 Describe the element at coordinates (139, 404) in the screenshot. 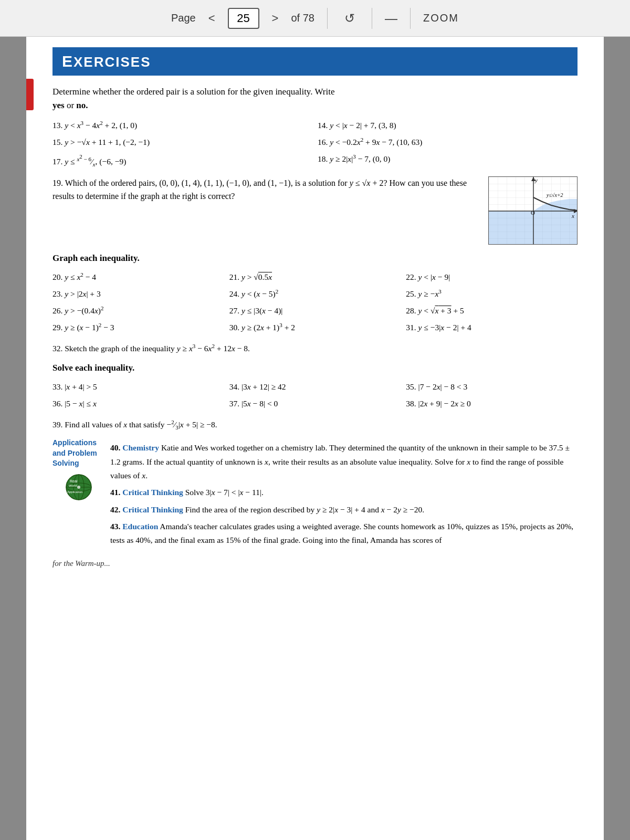

I see `problem-36: 36. |5 − x| ≤ x` at that location.